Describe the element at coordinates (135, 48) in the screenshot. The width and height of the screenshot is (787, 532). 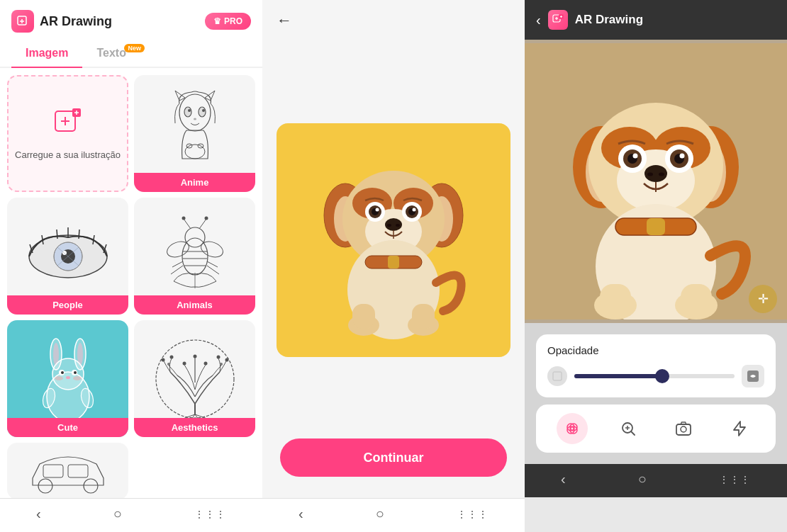
I see `tab-new-badge: New` at that location.